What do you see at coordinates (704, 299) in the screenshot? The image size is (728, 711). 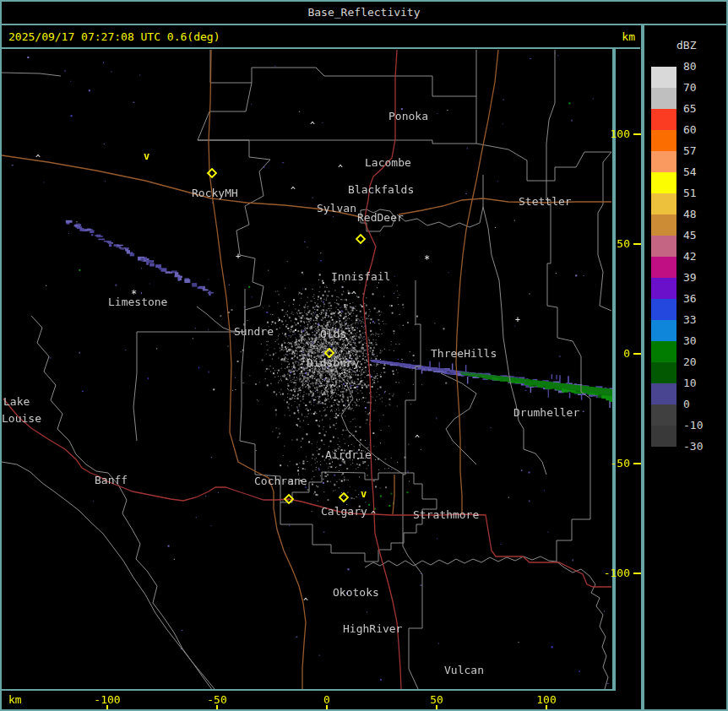 I see `legend-level-label: 36` at bounding box center [704, 299].